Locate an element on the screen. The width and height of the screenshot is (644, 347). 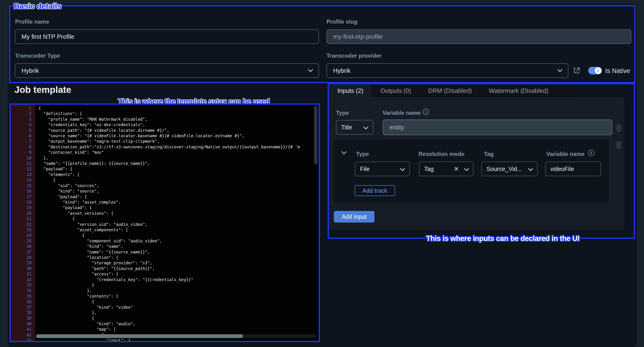
add-input-button: Add input is located at coordinates (354, 217).